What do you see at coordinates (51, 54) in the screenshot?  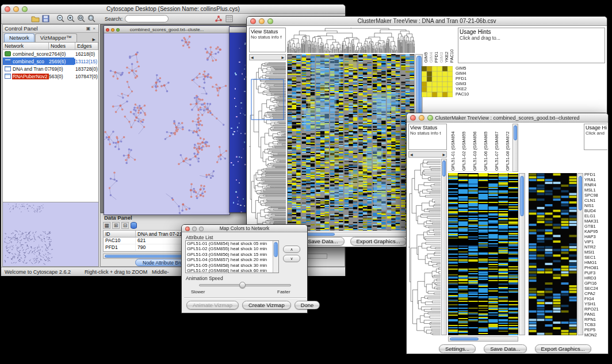 I see `network-row: combined_scores2764(0)16218(0)` at bounding box center [51, 54].